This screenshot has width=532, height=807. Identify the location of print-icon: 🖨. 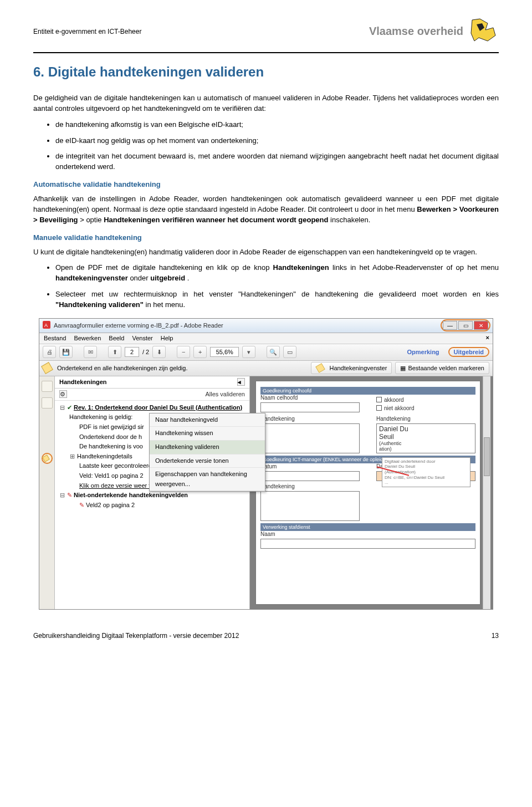
(49, 352).